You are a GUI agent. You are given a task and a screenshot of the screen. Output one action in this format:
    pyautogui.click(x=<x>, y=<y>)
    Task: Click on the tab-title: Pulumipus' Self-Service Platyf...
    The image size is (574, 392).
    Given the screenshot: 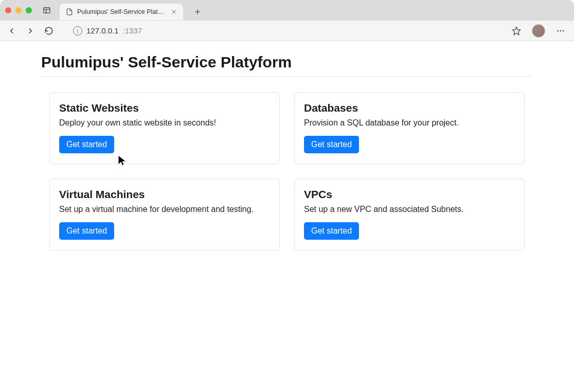 What is the action you would take?
    pyautogui.click(x=122, y=12)
    